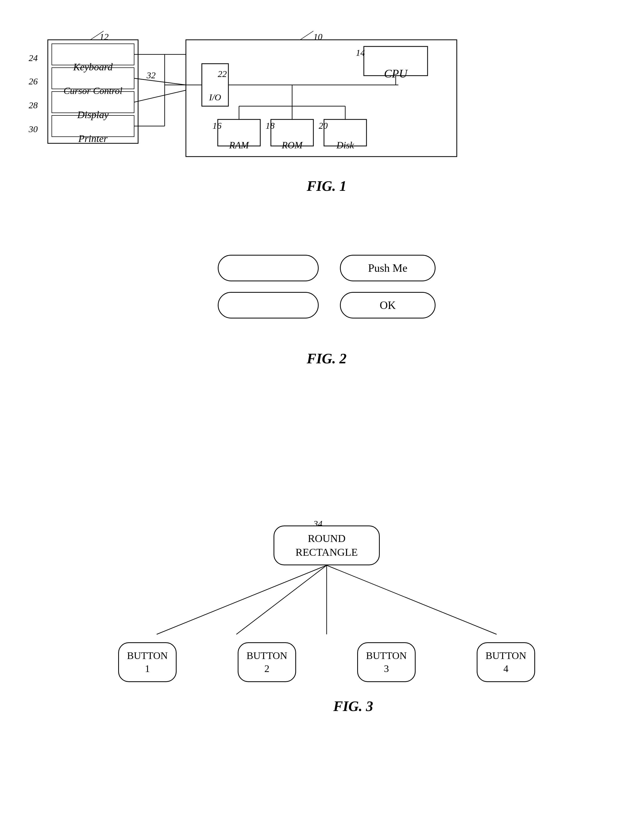 The width and height of the screenshot is (644, 840). I want to click on push-me-button: Push Me, so click(388, 268).